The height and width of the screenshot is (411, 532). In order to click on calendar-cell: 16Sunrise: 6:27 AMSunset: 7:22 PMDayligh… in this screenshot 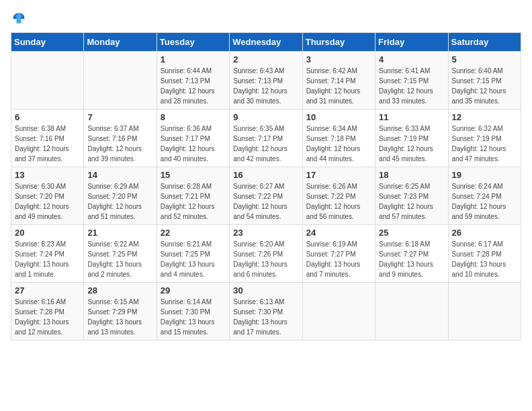, I will do `click(266, 196)`.